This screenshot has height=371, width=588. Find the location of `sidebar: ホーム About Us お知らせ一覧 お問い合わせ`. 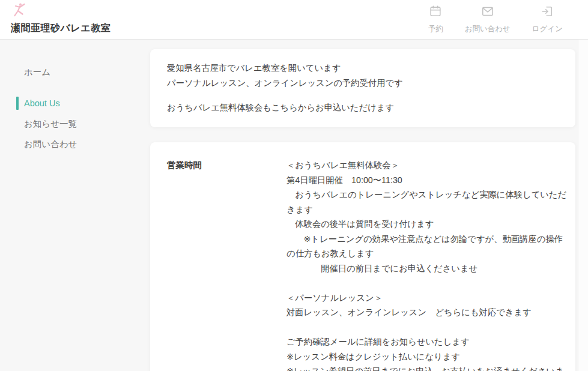

sidebar: ホーム About Us お知らせ一覧 お問い合わせ is located at coordinates (75, 97).